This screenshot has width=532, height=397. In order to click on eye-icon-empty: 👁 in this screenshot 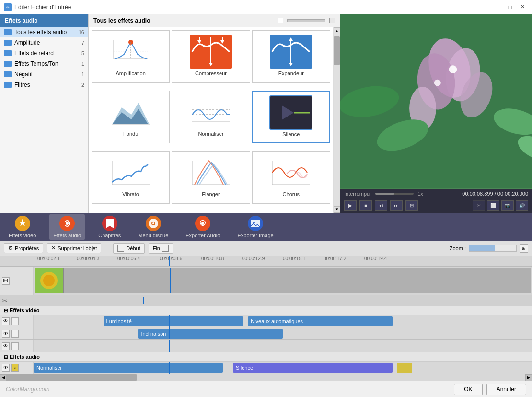, I will do `click(6, 346)`.